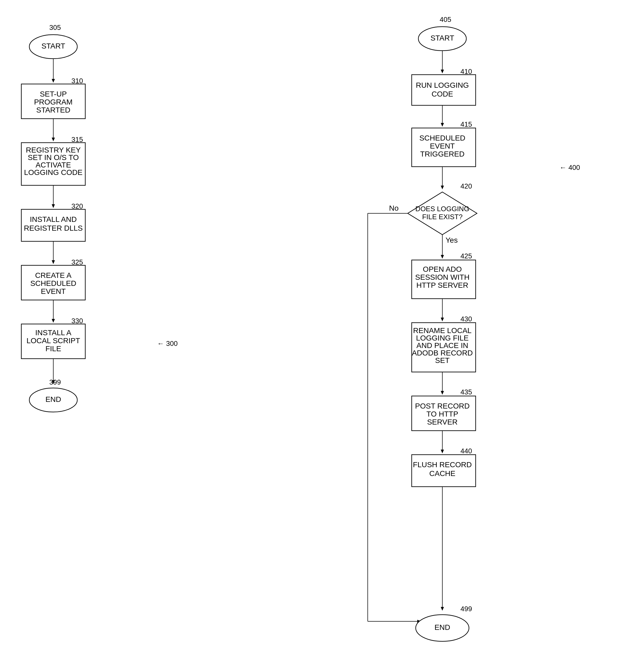  I want to click on node-440-label-1: FLUSH RECORD, so click(443, 464).